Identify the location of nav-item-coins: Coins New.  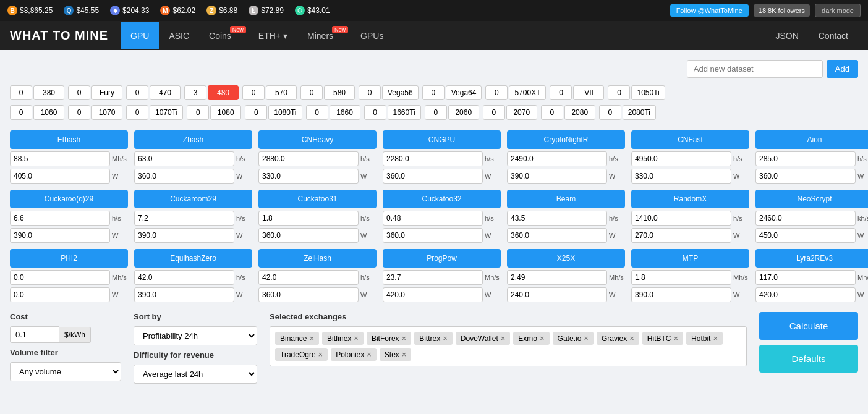
(224, 36).